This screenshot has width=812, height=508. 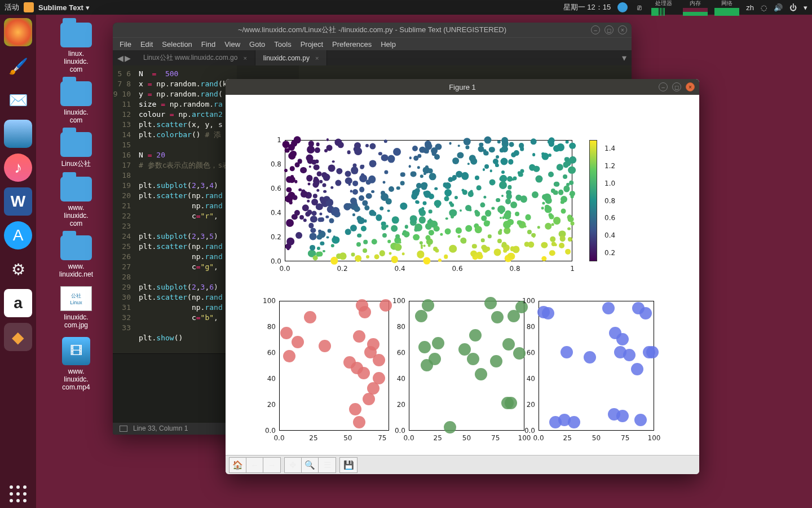 What do you see at coordinates (177, 44) in the screenshot?
I see `menu-selection: Selection` at bounding box center [177, 44].